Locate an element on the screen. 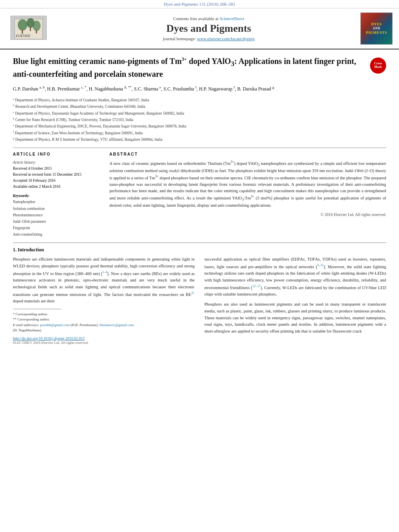 Image resolution: width=399 pixels, height=532 pixels. homepage-line: journal homepage: www.elsevier.com/locat… is located at coordinates (209, 39).